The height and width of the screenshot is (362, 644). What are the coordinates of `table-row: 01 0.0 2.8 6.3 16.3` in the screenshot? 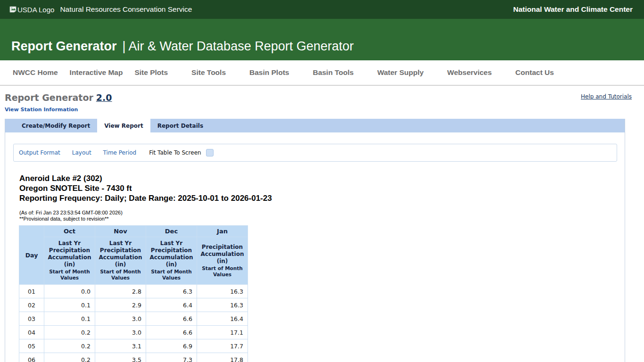 It's located at (134, 291).